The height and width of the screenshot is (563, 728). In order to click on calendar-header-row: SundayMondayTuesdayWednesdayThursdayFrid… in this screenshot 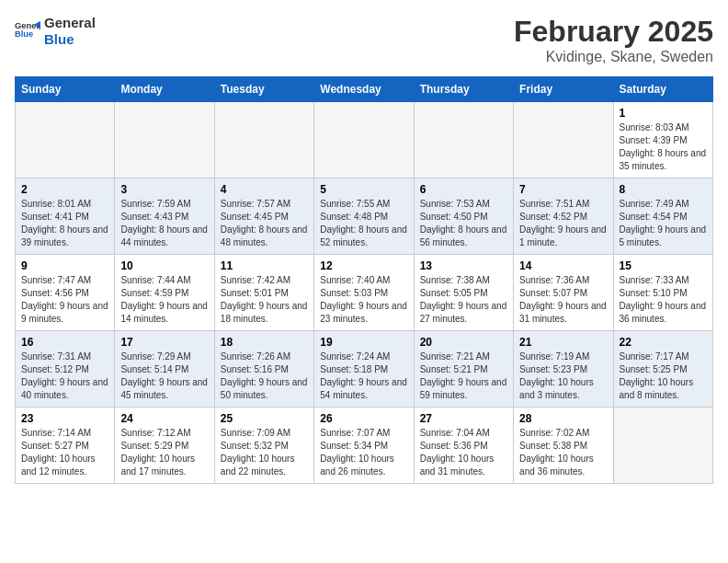, I will do `click(364, 90)`.